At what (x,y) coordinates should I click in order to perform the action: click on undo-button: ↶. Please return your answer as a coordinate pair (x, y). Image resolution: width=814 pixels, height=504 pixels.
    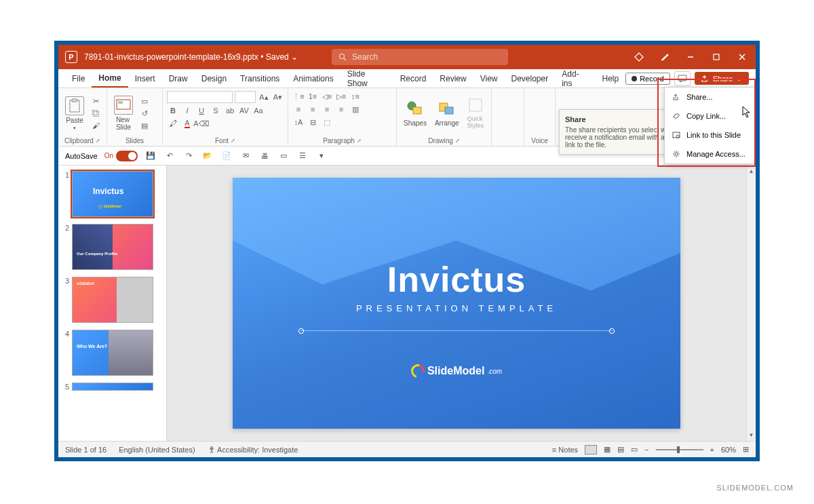
    Looking at the image, I should click on (170, 156).